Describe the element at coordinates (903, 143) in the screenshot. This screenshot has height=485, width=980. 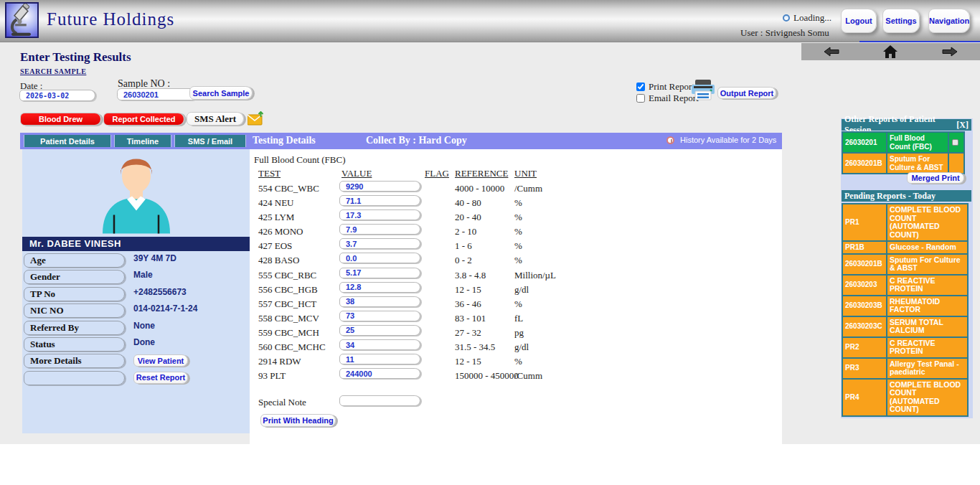
I see `session-report-row: 26030201 Full Blood Count (FBC)` at that location.